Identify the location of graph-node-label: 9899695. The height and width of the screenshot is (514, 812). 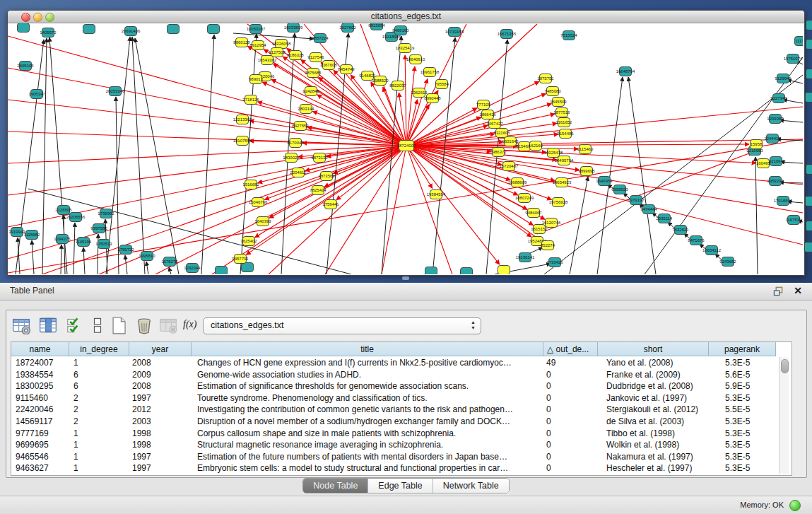
(587, 171).